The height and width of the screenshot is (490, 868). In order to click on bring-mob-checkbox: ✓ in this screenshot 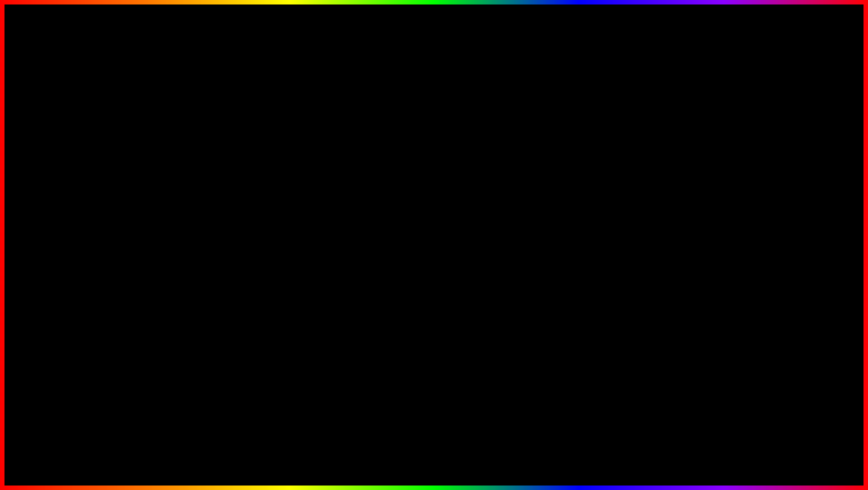, I will do `click(253, 154)`.